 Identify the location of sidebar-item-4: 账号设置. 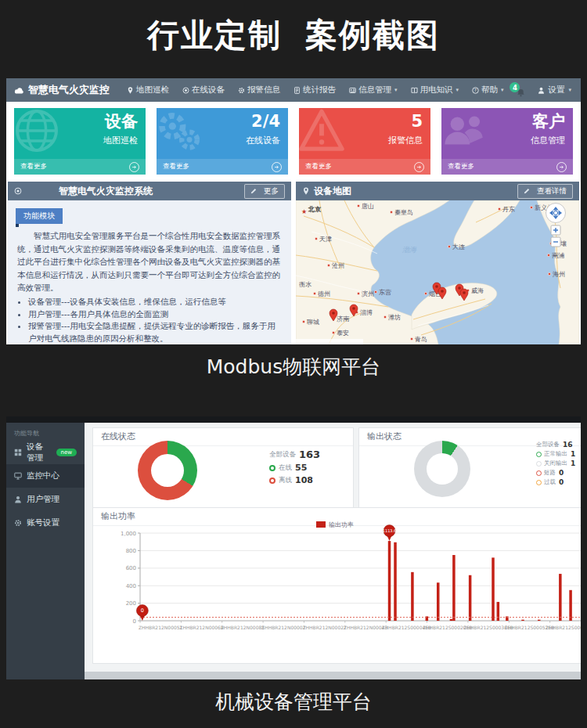
(45, 523).